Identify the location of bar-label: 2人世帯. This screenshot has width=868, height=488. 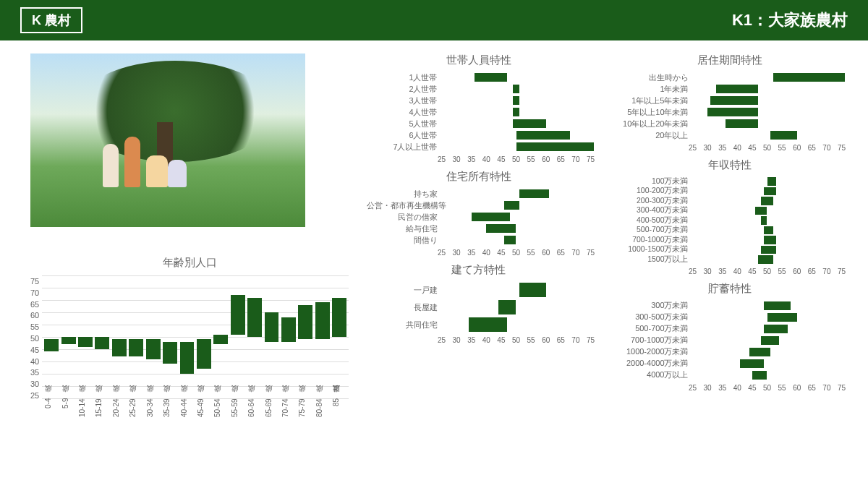
(404, 90).